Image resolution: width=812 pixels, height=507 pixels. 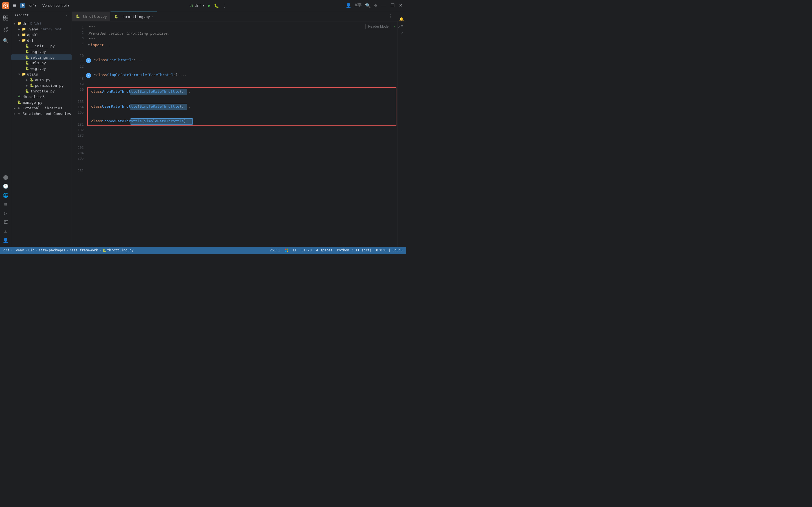 What do you see at coordinates (27, 57) in the screenshot?
I see `file-settings-icon: 🐍` at bounding box center [27, 57].